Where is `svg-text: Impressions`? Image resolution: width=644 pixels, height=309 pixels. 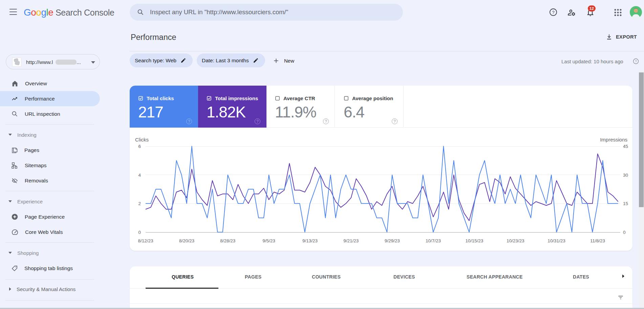
svg-text: Impressions is located at coordinates (614, 139).